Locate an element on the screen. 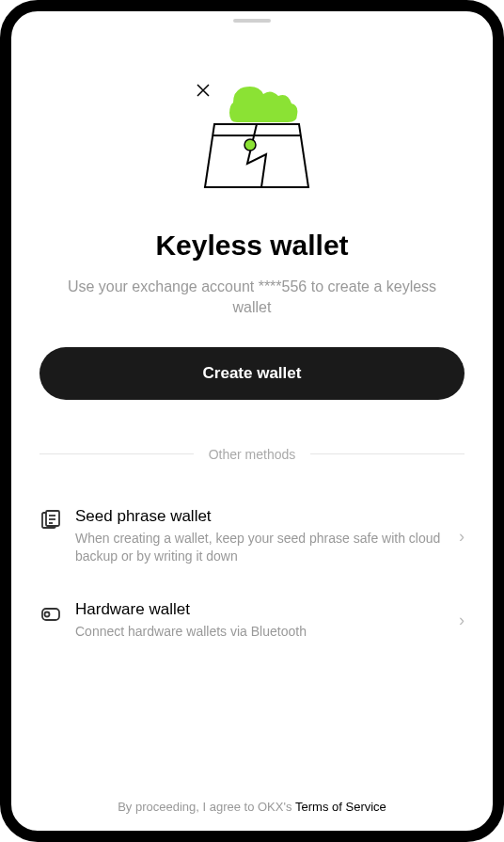 The image size is (504, 842). divider-line-left is located at coordinates (117, 453).